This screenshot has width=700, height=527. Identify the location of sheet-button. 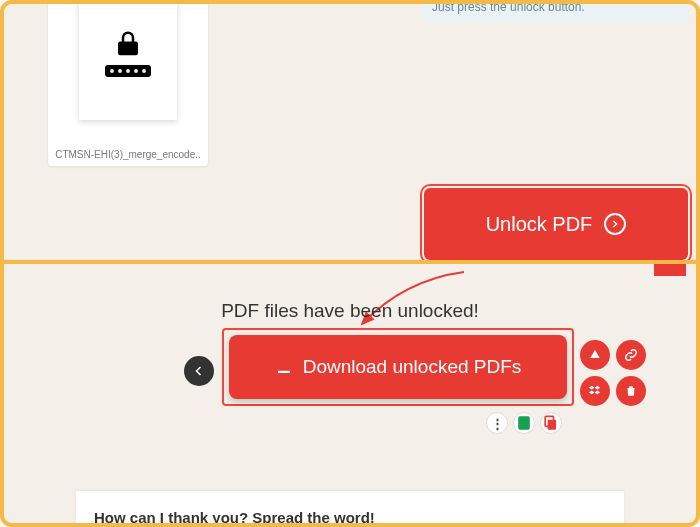
(524, 423).